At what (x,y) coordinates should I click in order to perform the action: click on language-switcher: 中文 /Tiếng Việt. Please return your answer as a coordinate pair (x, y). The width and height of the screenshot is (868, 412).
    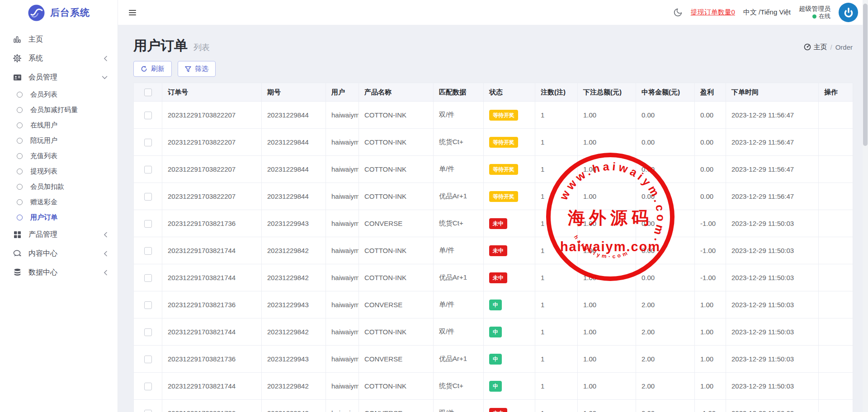
    Looking at the image, I should click on (767, 13).